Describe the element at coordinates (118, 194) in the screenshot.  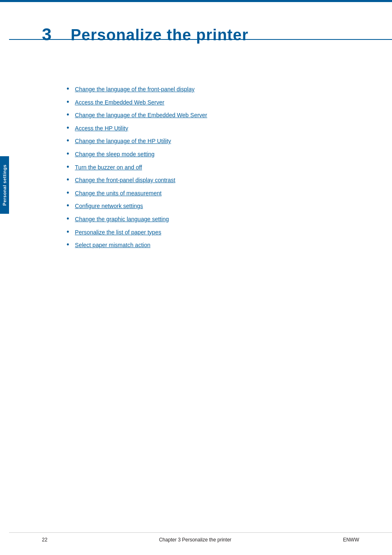
I see `toc-link-9: Change the units of measurement` at that location.